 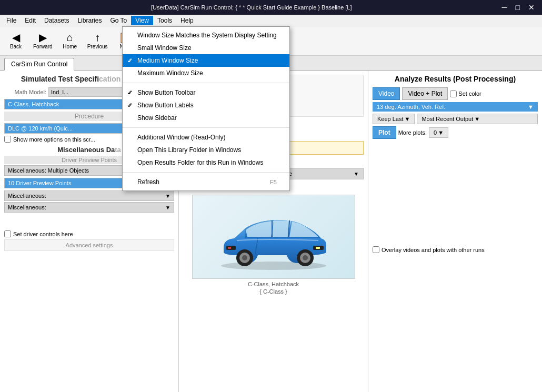 I want to click on driver-controls-row: Set driver controls here, so click(x=89, y=234).